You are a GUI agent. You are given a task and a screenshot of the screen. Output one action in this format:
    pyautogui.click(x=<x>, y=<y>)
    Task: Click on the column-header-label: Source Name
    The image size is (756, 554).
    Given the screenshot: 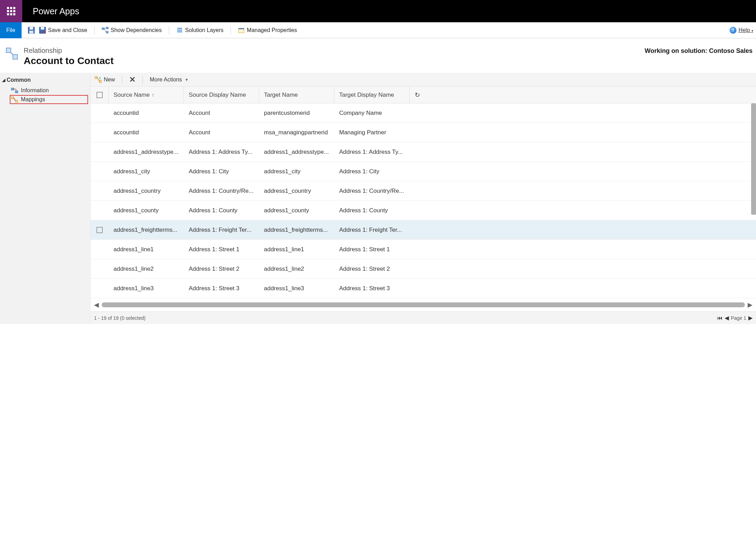 What is the action you would take?
    pyautogui.click(x=132, y=95)
    